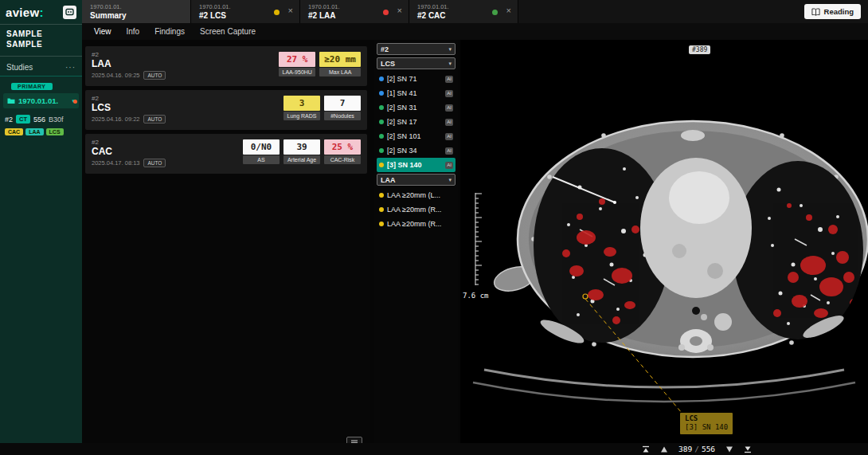  What do you see at coordinates (697, 449) in the screenshot?
I see `slice-navigation: 389/556` at bounding box center [697, 449].